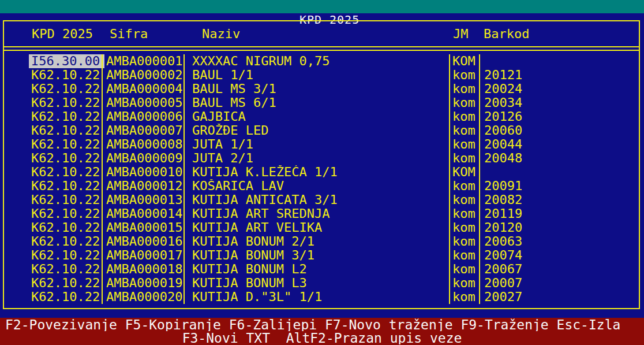  What do you see at coordinates (143, 61) in the screenshot?
I see `cell-sifra: AMBA000001` at bounding box center [143, 61].